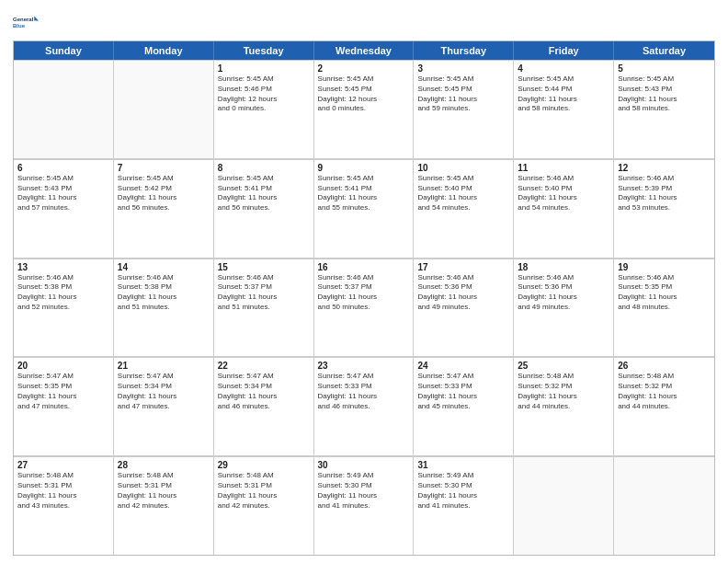 This screenshot has width=728, height=563. I want to click on day-number: 14, so click(164, 267).